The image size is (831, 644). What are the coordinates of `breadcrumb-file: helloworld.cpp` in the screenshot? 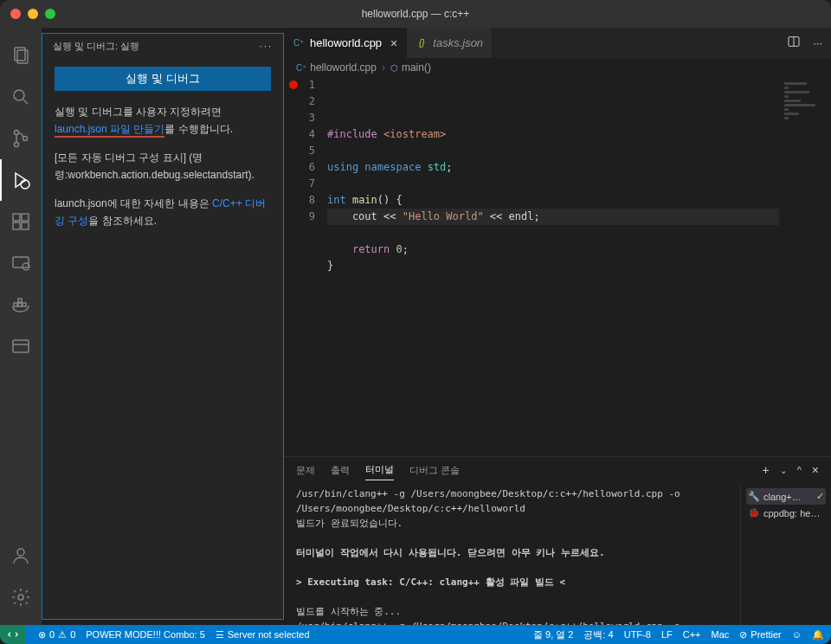 It's located at (343, 68).